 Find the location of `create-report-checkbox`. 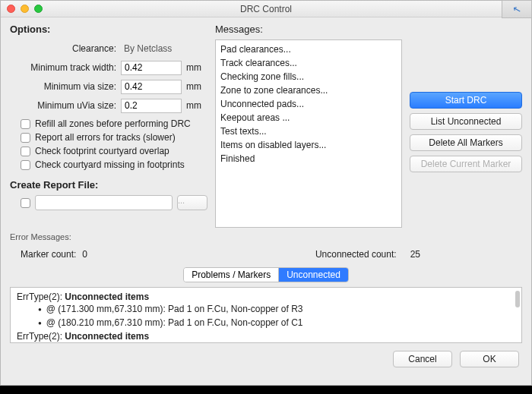

create-report-checkbox is located at coordinates (26, 203).